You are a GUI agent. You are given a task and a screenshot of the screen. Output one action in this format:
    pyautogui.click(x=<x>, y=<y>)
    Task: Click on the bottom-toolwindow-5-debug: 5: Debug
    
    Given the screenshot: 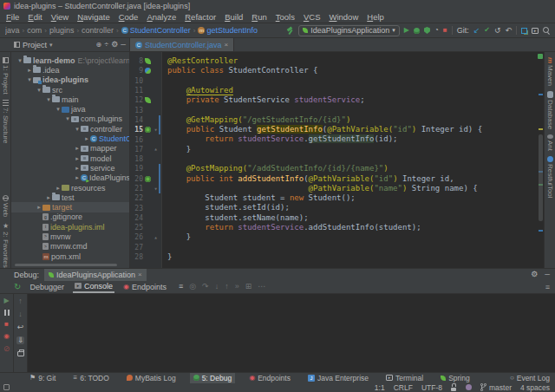 What is the action you would take?
    pyautogui.click(x=213, y=378)
    